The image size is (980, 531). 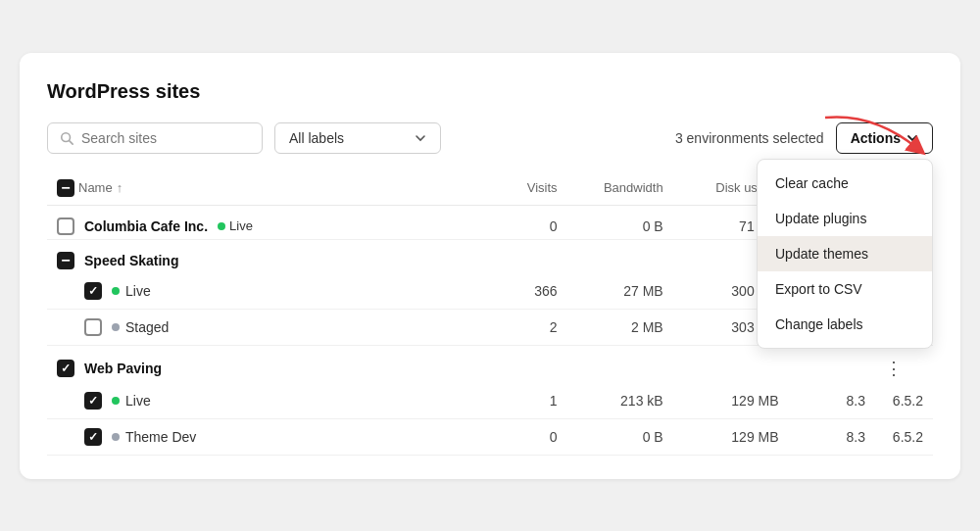 What do you see at coordinates (845, 324) in the screenshot?
I see `dropdown-item-change-labels: Change labels` at bounding box center [845, 324].